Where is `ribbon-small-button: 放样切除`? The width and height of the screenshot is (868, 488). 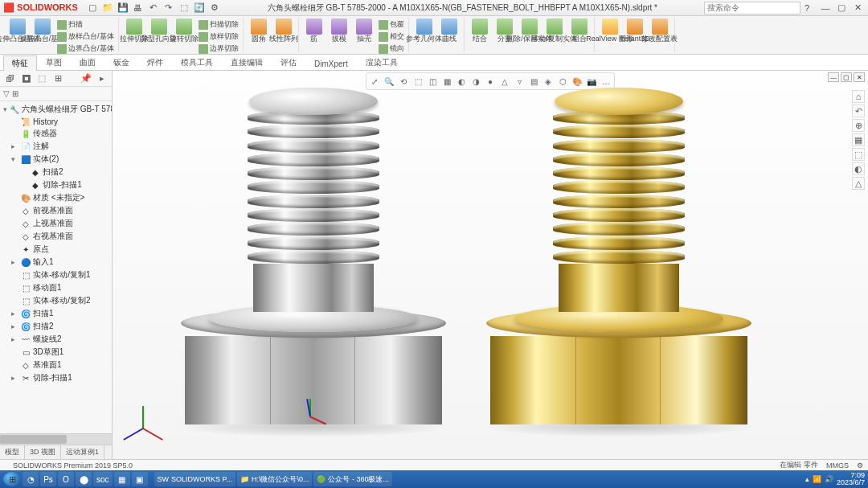
ribbon-small-button: 放样切除 is located at coordinates (219, 37).